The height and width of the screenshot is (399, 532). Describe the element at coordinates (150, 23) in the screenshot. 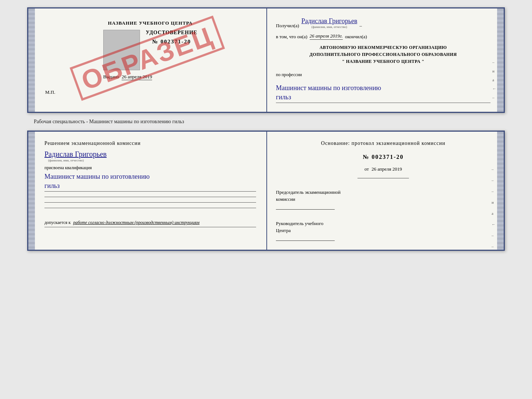

I see `school-name-top: НАЗВАНИЕ УЧЕБНОГО ЦЕНТРА` at that location.